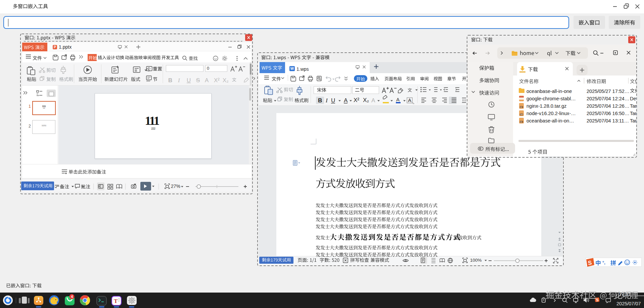 The height and width of the screenshot is (308, 644). Describe the element at coordinates (72, 297) in the screenshot. I see `svg-text: 4` at that location.